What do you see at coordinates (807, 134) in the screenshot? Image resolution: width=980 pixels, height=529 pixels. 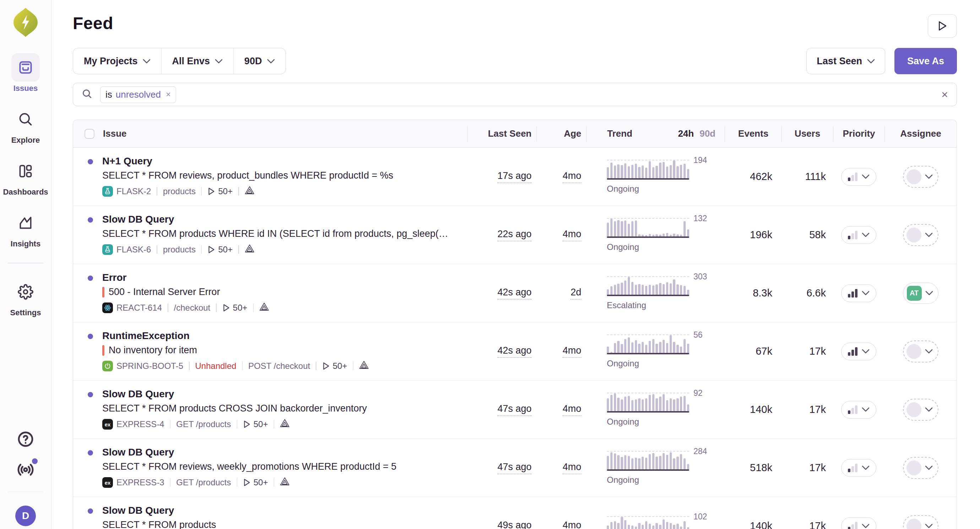 I see `column-label: Users` at bounding box center [807, 134].